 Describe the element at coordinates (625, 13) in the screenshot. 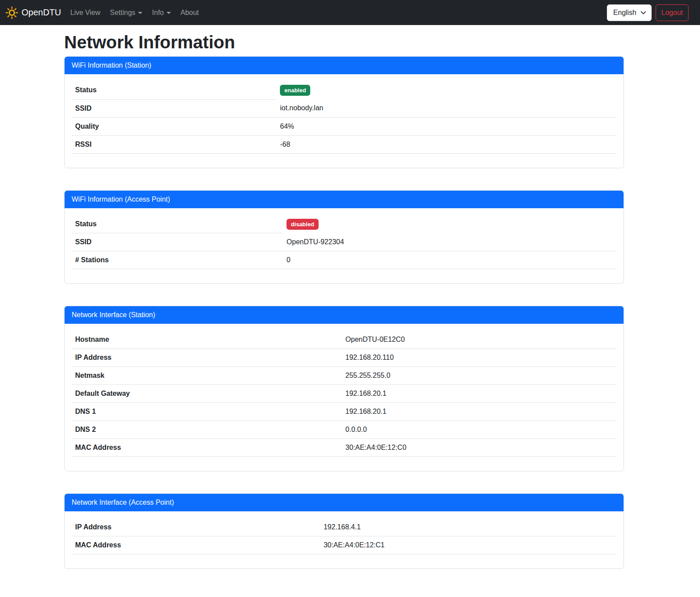

I see `language-select-value: English` at that location.